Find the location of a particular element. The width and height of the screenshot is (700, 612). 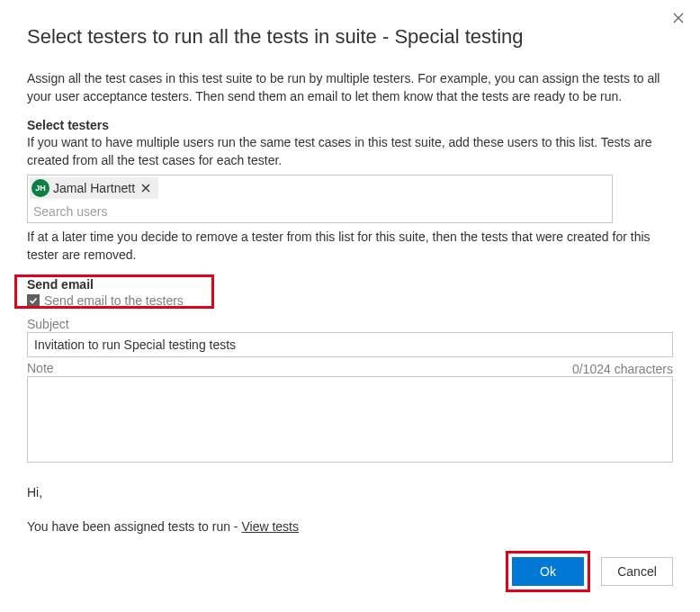

preview-greeting: Hi, is located at coordinates (350, 492).